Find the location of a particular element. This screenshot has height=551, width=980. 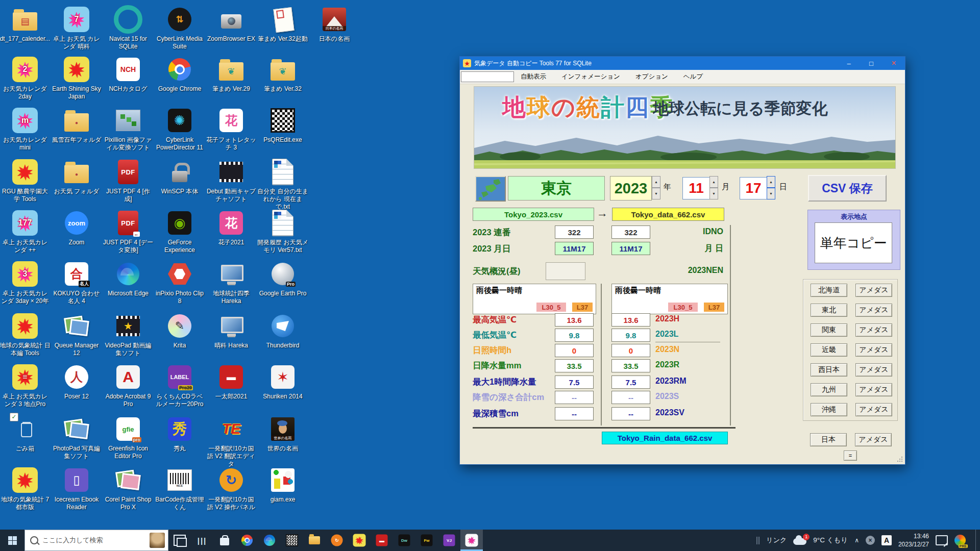

desktop-icon-thunderbird: Thunderbird is located at coordinates (283, 331).